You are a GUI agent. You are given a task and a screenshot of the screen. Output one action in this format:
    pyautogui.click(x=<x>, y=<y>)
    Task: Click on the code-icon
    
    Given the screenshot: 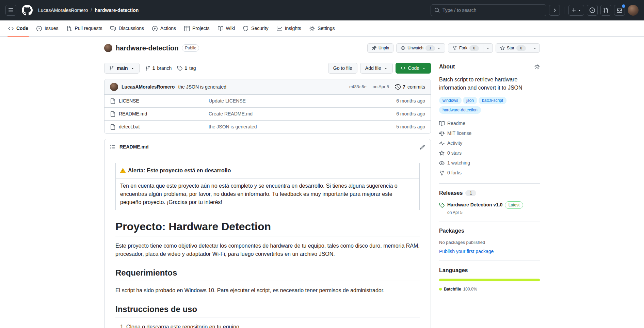 What is the action you would take?
    pyautogui.click(x=403, y=68)
    